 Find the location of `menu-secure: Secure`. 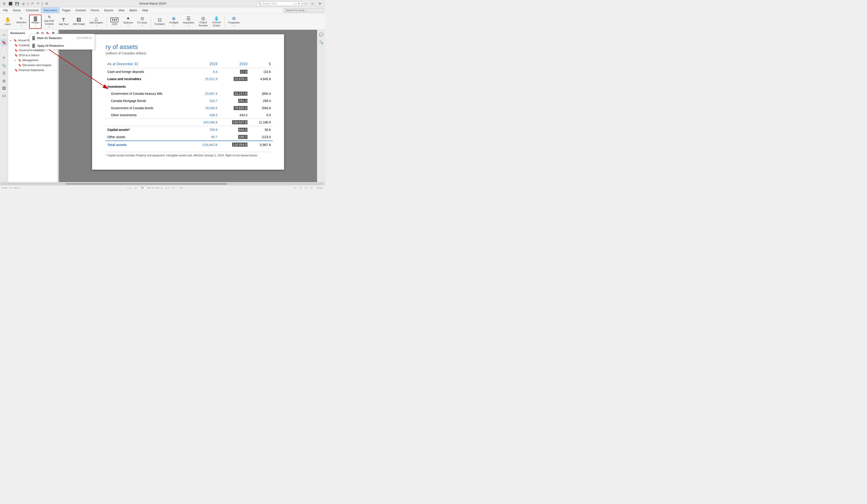

menu-secure: Secure is located at coordinates (109, 10).